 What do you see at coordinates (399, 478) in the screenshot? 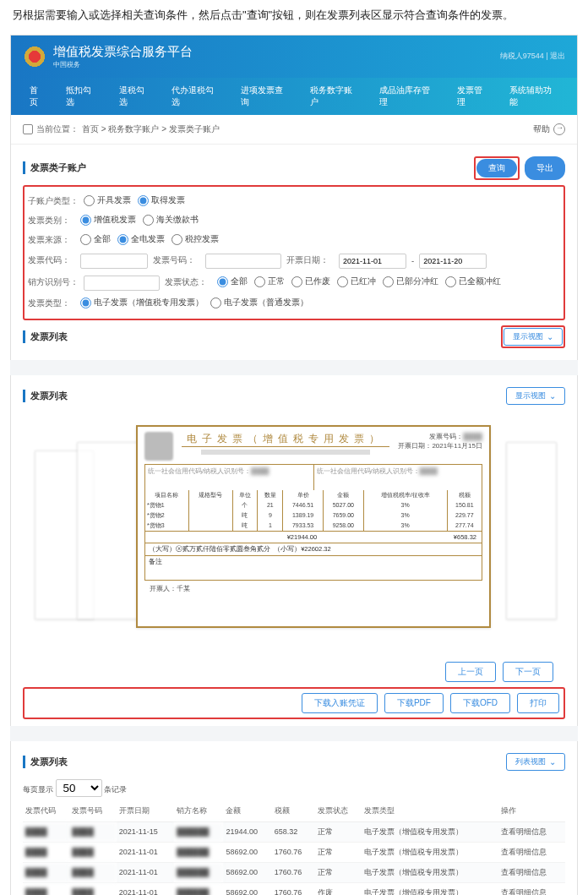
I see `seller-box: 统一社会信用代码/纳税人识别号：████` at bounding box center [399, 478].